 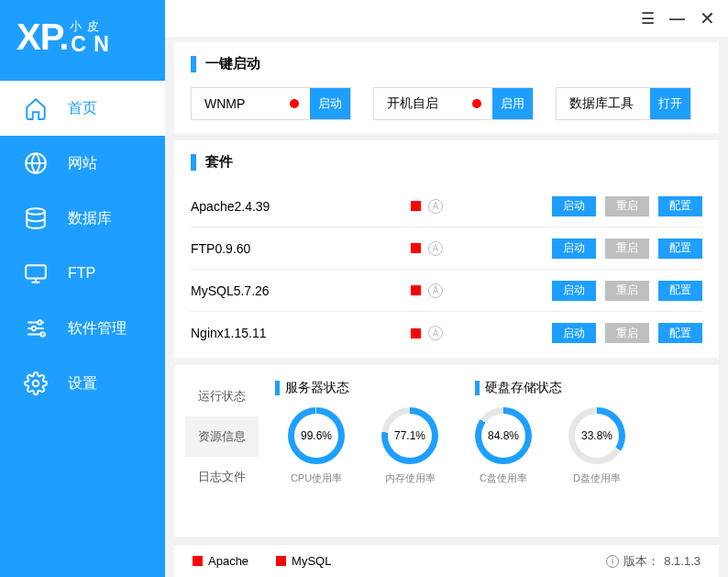 I want to click on footer-service: Apache, so click(x=220, y=561).